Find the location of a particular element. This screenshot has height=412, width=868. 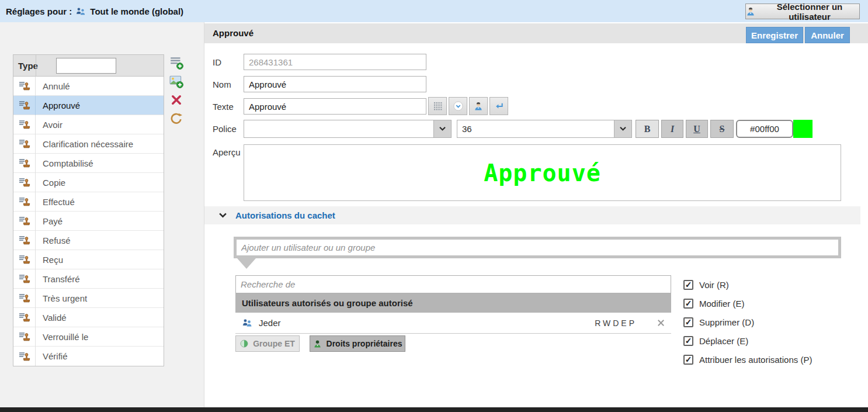

stamp-list-item: Très urgent is located at coordinates (89, 298).